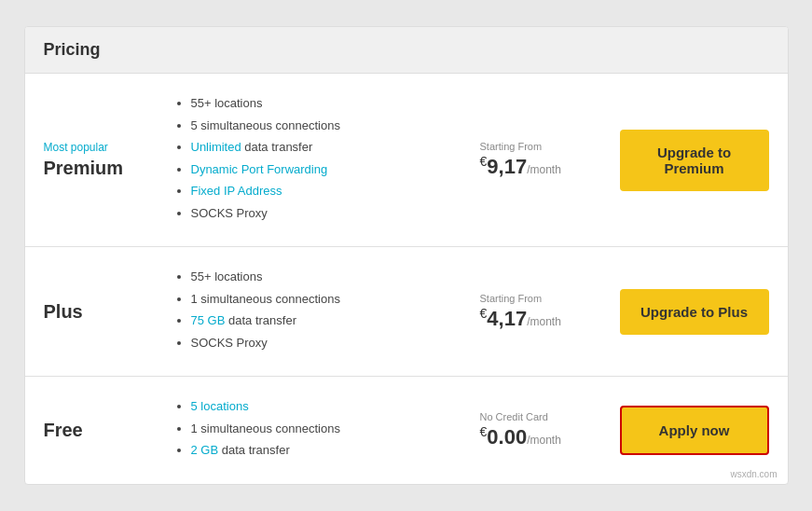 The height and width of the screenshot is (511, 812). What do you see at coordinates (100, 431) in the screenshot?
I see `plan-name-label-free: Free` at bounding box center [100, 431].